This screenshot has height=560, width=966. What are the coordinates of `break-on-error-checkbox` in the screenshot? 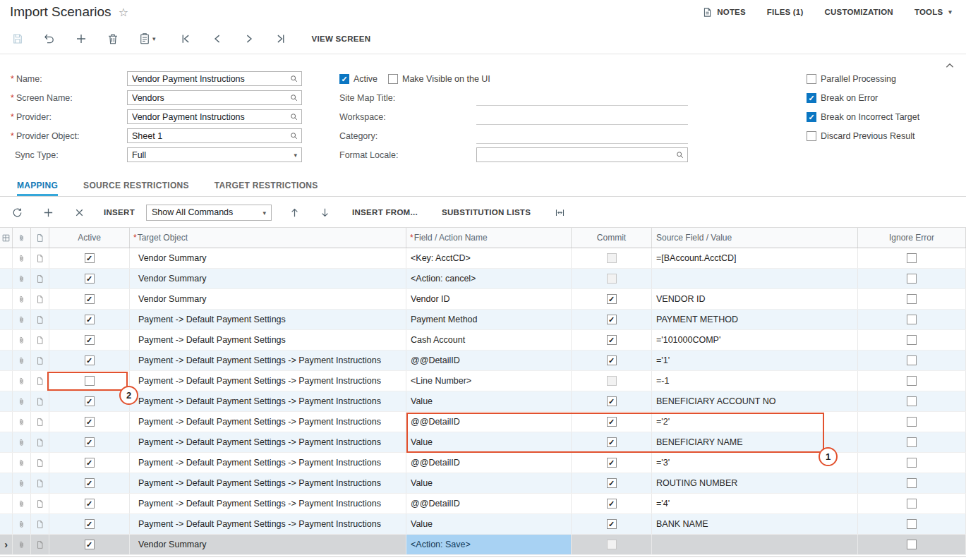 It's located at (811, 98).